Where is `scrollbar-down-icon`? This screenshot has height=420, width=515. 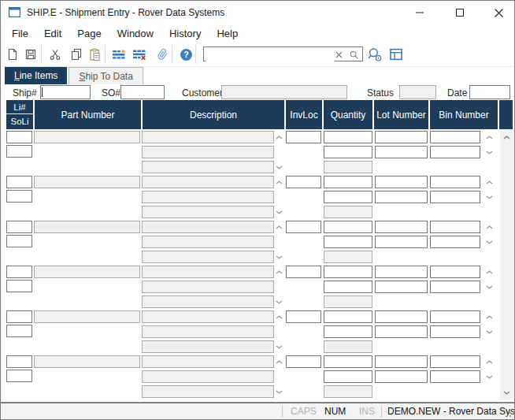
scrollbar-down-icon is located at coordinates (507, 392).